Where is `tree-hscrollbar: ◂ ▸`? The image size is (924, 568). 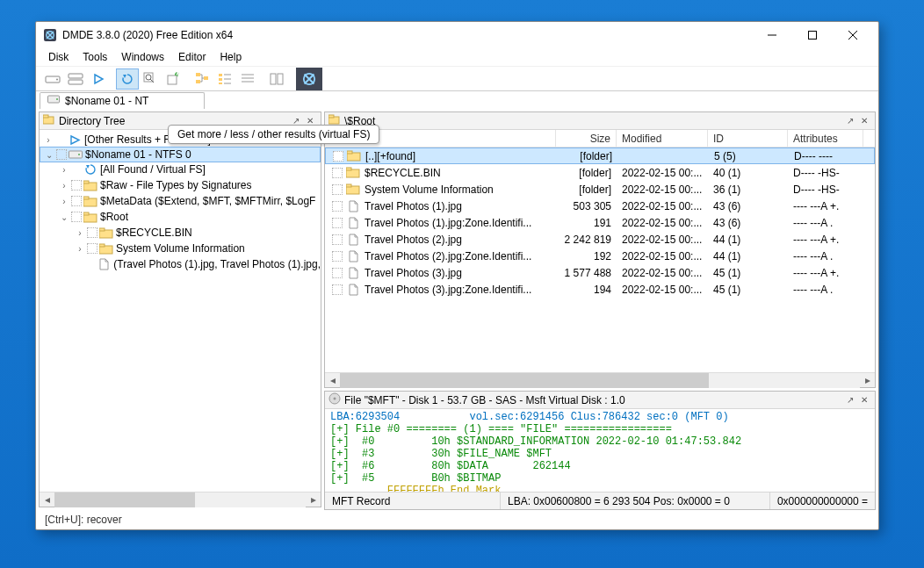 tree-hscrollbar: ◂ ▸ is located at coordinates (180, 499).